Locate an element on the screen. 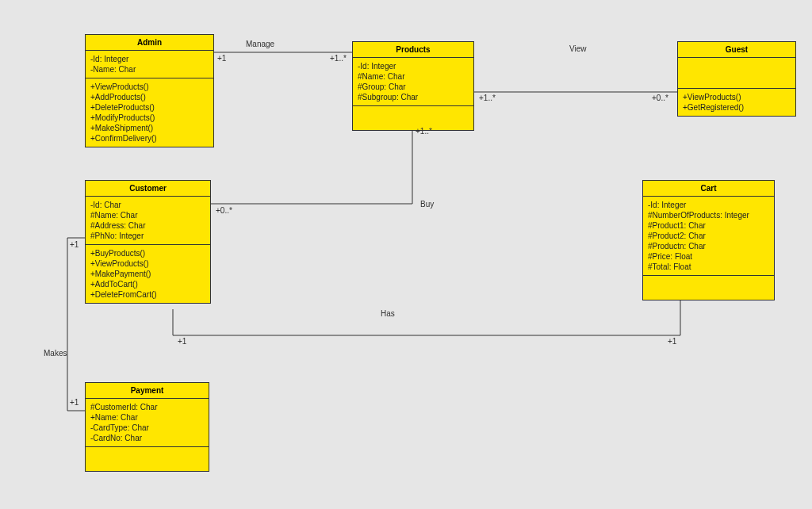  class-products-title: Products is located at coordinates (413, 50).